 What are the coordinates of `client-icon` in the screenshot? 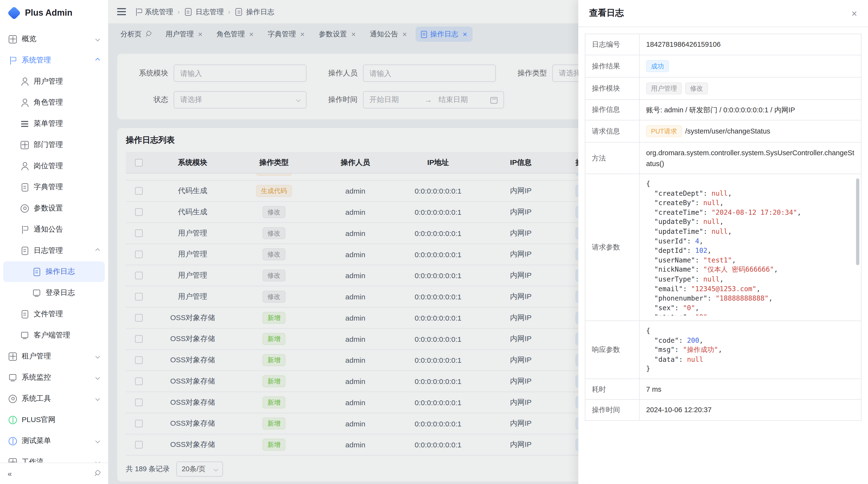 It's located at (25, 335).